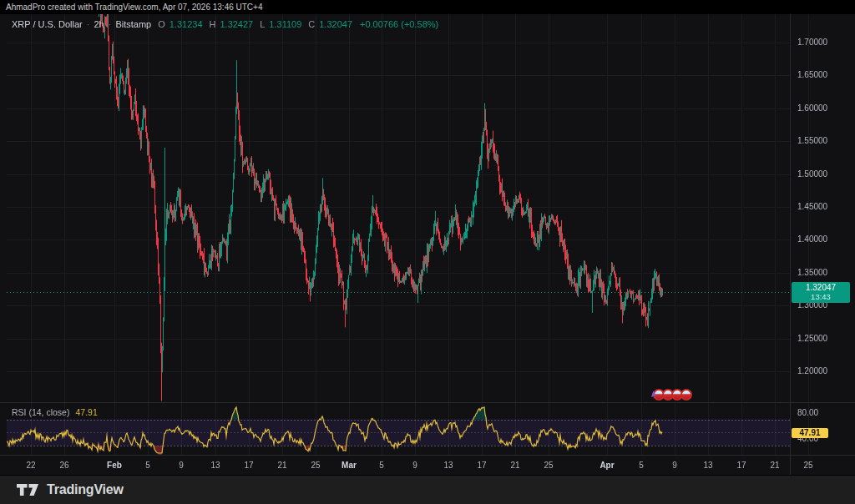  Describe the element at coordinates (812, 108) in the screenshot. I see `price-tick: 1.60000` at that location.